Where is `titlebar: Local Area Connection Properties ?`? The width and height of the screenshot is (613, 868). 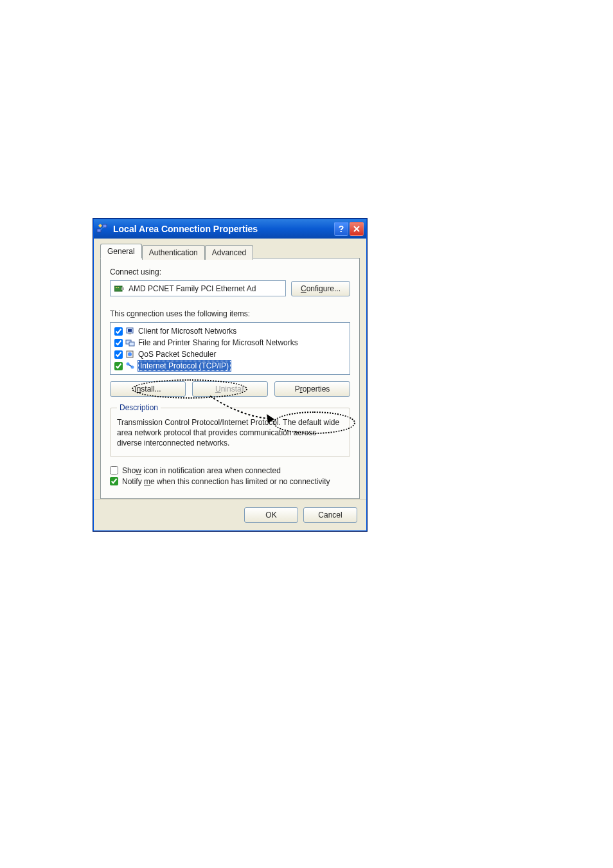
titlebar: Local Area Connection Properties ? is located at coordinates (230, 229).